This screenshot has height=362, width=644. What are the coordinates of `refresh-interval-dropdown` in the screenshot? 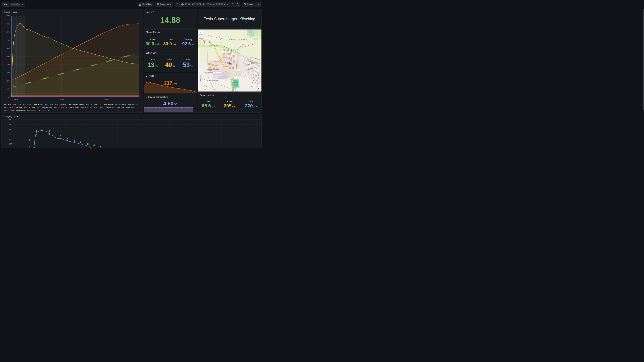 It's located at (258, 4).